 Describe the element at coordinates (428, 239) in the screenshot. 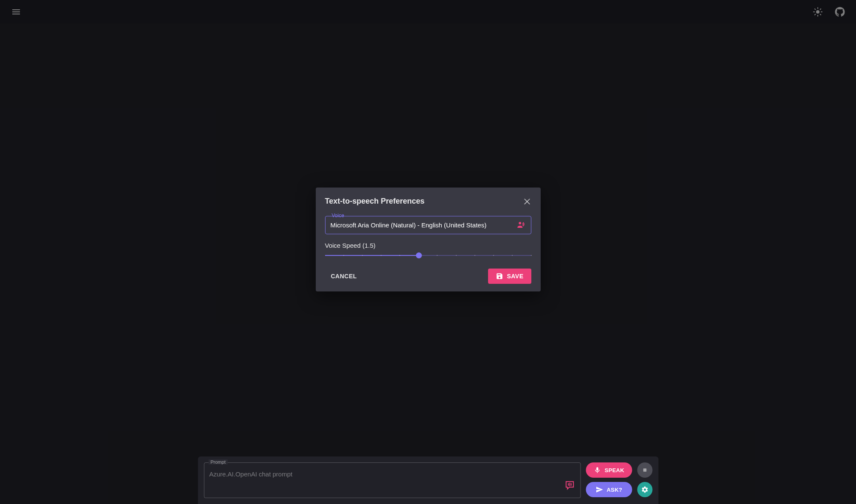

I see `tts-preferences-modal: Text-to-speech Preferences Voice Microso…` at that location.